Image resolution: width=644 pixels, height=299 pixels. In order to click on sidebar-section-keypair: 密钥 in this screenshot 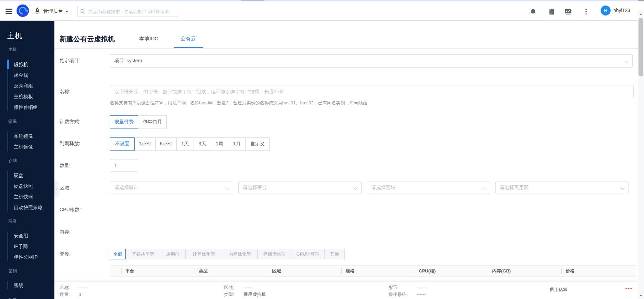, I will do `click(12, 271)`.